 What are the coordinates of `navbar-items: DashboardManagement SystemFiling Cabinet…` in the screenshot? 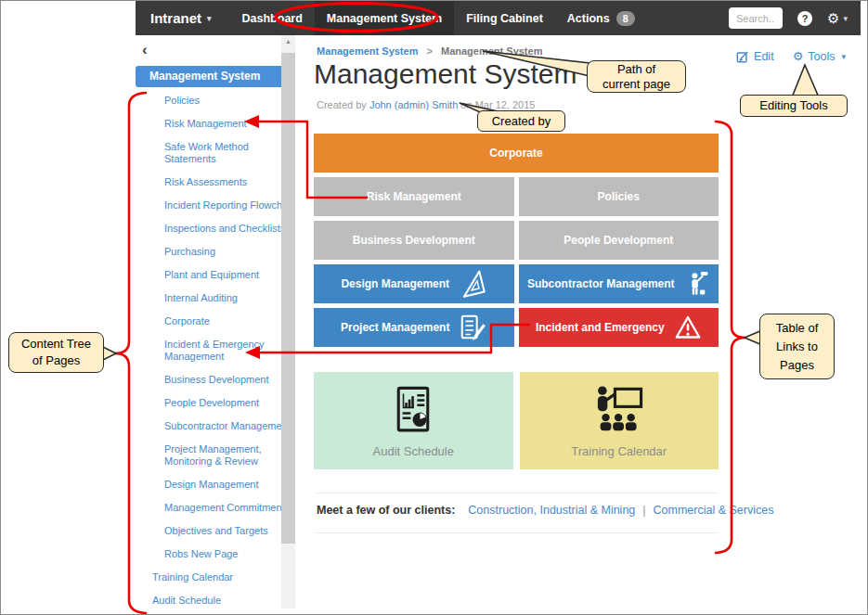 It's located at (438, 19).